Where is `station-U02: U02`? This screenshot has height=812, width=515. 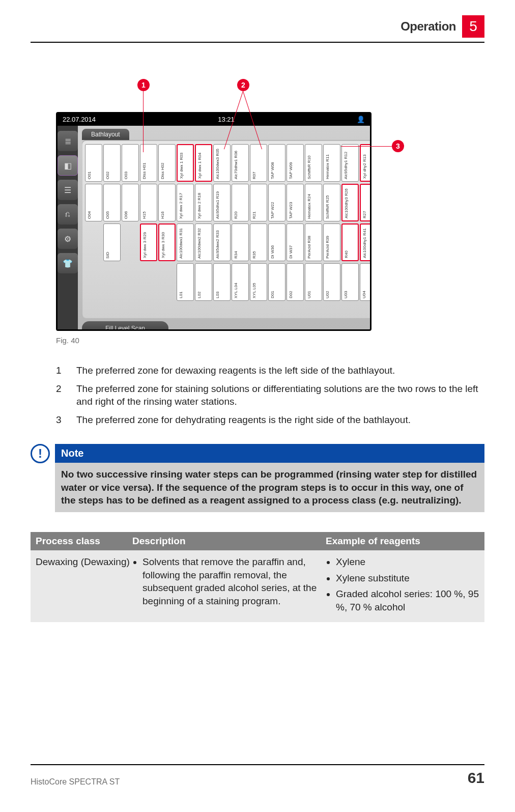
station-U02: U02 is located at coordinates (332, 282).